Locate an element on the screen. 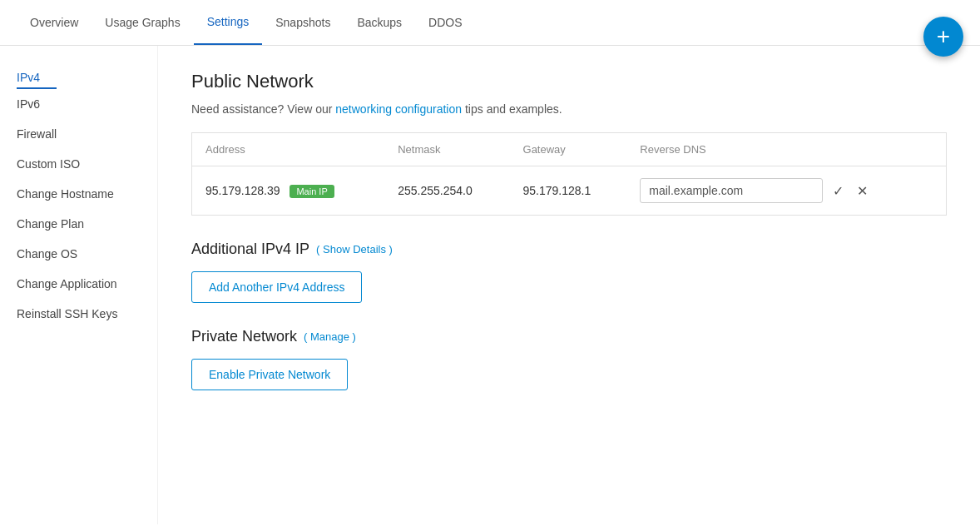 This screenshot has width=980, height=526. assist-text: Need assistance? View our networking con… is located at coordinates (569, 109).